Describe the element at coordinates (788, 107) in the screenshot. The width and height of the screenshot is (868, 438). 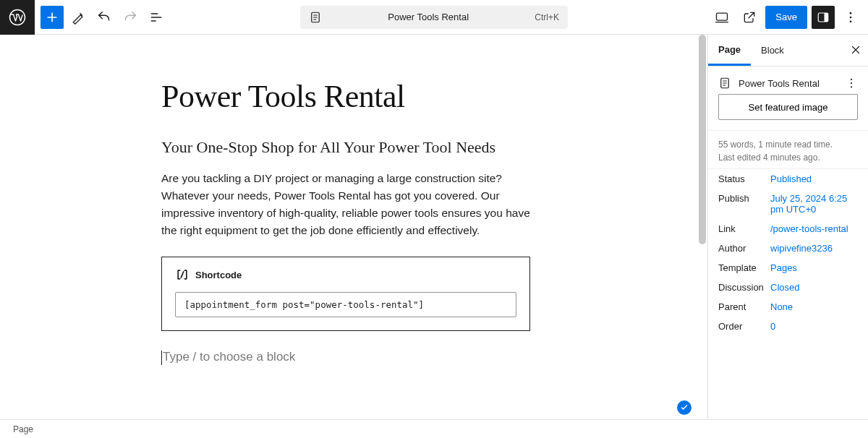
I see `set-featured-image-button: Set featured image` at that location.